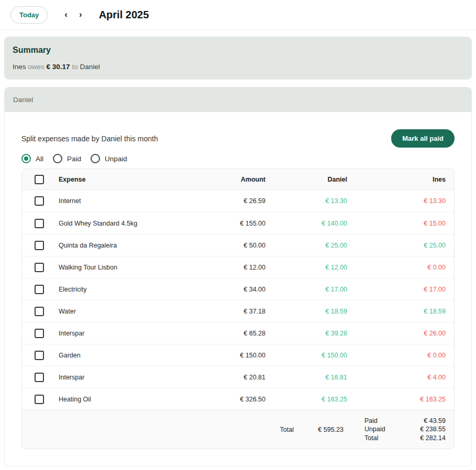 This screenshot has width=476, height=470. What do you see at coordinates (131, 289) in the screenshot?
I see `row-expense: Electricity` at bounding box center [131, 289].